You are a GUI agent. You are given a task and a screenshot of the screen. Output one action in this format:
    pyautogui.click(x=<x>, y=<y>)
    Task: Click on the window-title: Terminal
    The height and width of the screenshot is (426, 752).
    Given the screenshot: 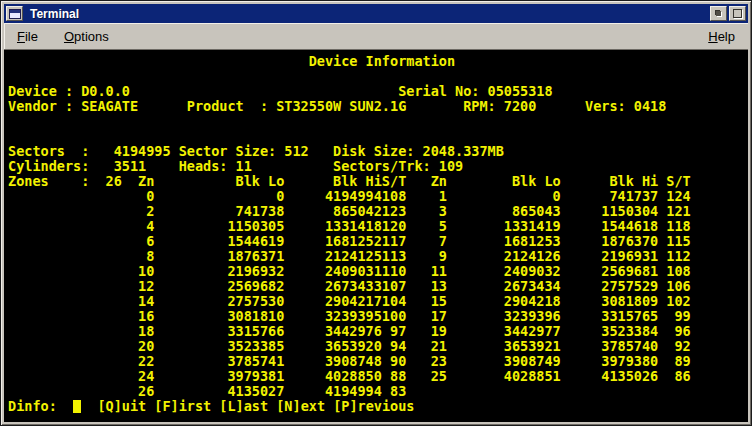 What is the action you would take?
    pyautogui.click(x=368, y=14)
    